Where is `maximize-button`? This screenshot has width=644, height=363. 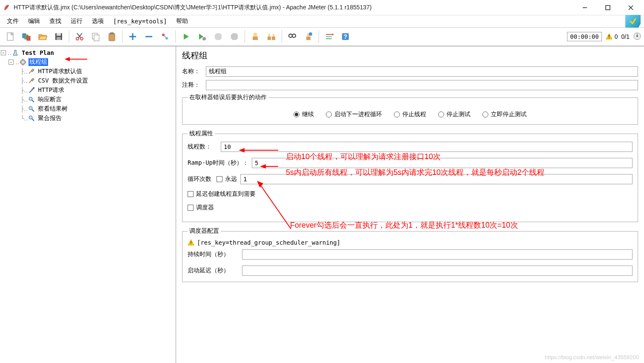 maximize-button is located at coordinates (608, 8).